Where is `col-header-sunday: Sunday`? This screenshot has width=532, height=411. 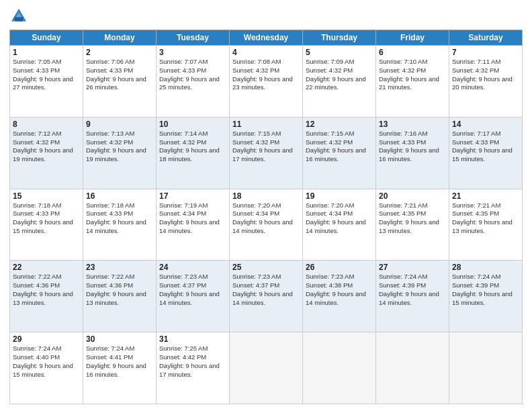 col-header-sunday: Sunday is located at coordinates (47, 38).